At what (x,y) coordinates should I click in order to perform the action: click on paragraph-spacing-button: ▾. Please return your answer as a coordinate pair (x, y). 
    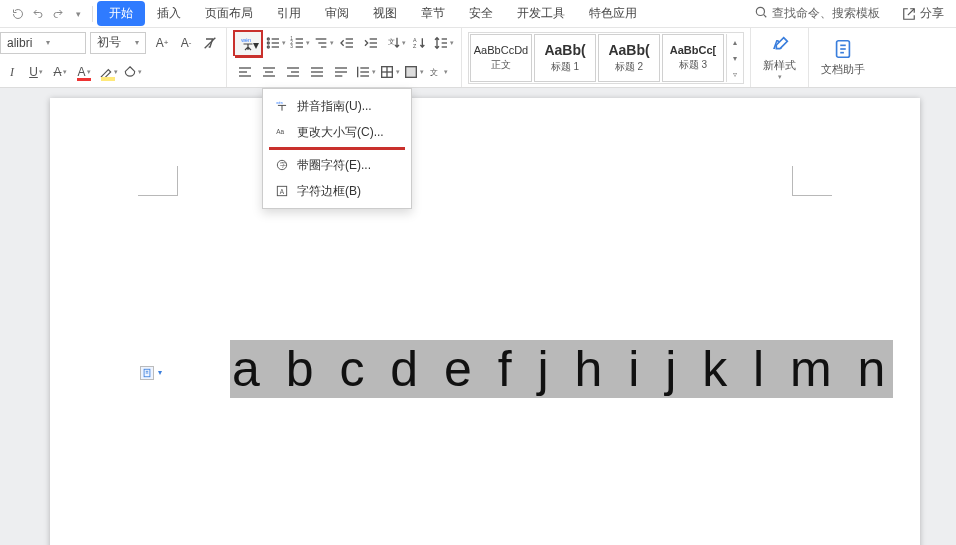
    Looking at the image, I should click on (365, 72).